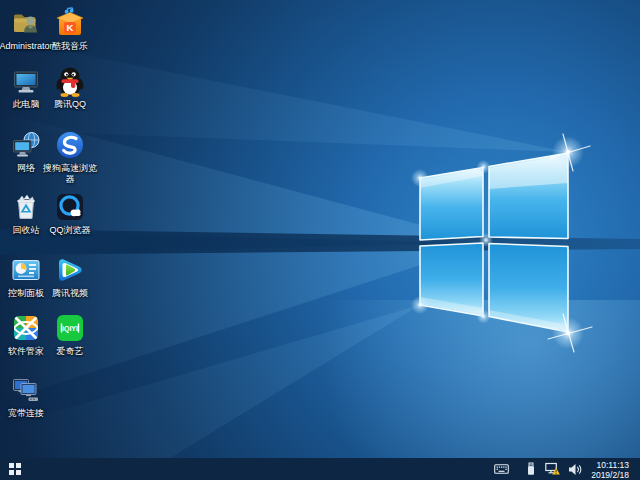  I want to click on svg-text: iQIYI, so click(70, 329).